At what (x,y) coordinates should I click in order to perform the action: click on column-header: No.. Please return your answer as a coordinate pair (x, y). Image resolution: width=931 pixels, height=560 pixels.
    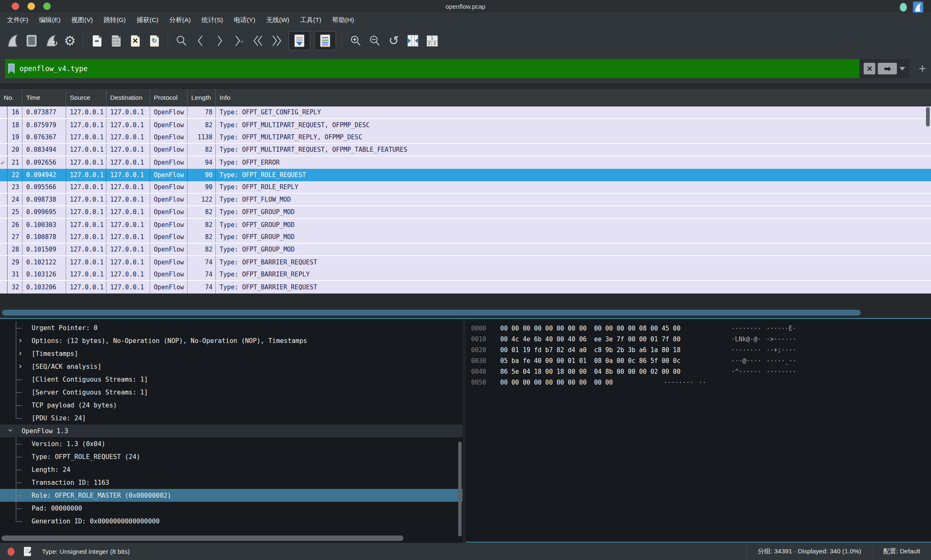
    Looking at the image, I should click on (11, 97).